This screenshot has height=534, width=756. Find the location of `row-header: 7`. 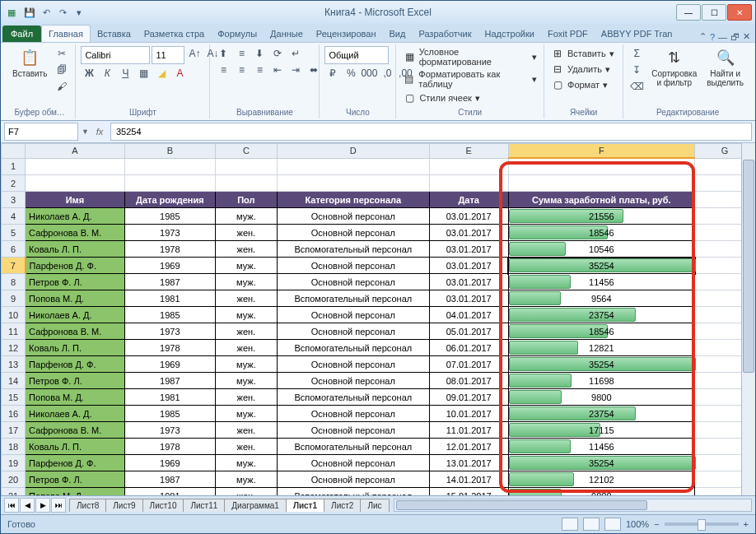

row-header: 7 is located at coordinates (13, 266).